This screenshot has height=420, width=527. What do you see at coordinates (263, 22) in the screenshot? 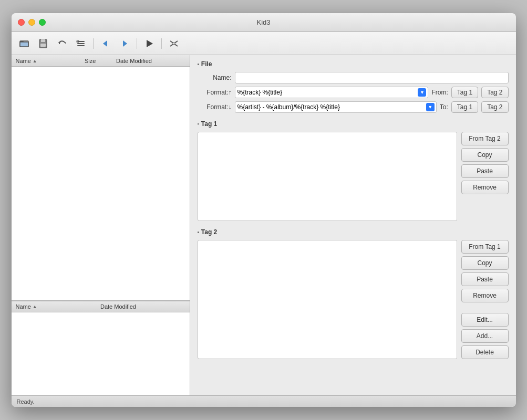
I see `window-title: Kid3` at bounding box center [263, 22].